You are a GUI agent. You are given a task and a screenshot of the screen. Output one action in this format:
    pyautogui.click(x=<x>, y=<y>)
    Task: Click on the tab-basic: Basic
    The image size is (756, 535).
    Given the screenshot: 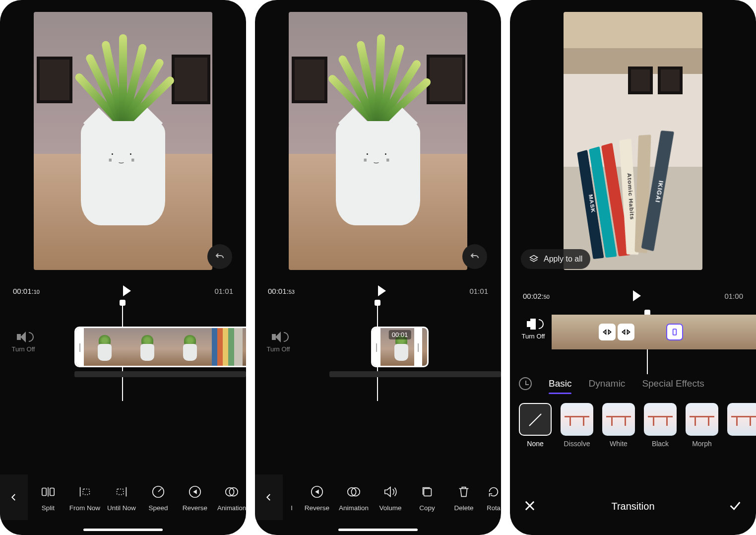 What is the action you would take?
    pyautogui.click(x=560, y=384)
    